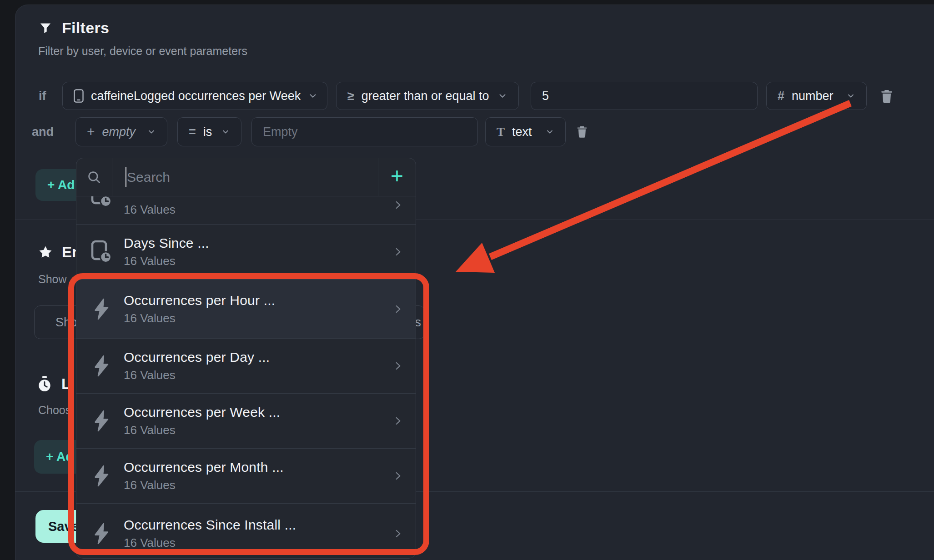 The image size is (934, 560). What do you see at coordinates (199, 300) in the screenshot?
I see `item-title: Occurrences per Hour ...` at bounding box center [199, 300].